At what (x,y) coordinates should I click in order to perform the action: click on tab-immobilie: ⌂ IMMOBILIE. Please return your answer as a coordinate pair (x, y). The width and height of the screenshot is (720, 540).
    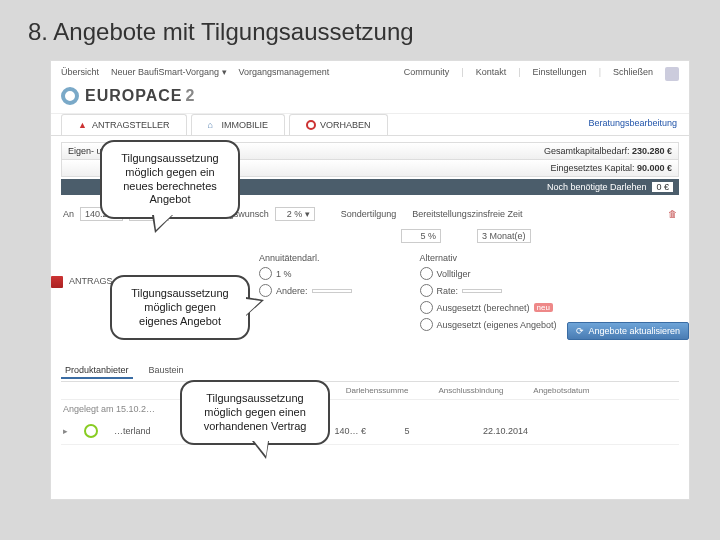
    Looking at the image, I should click on (238, 124).